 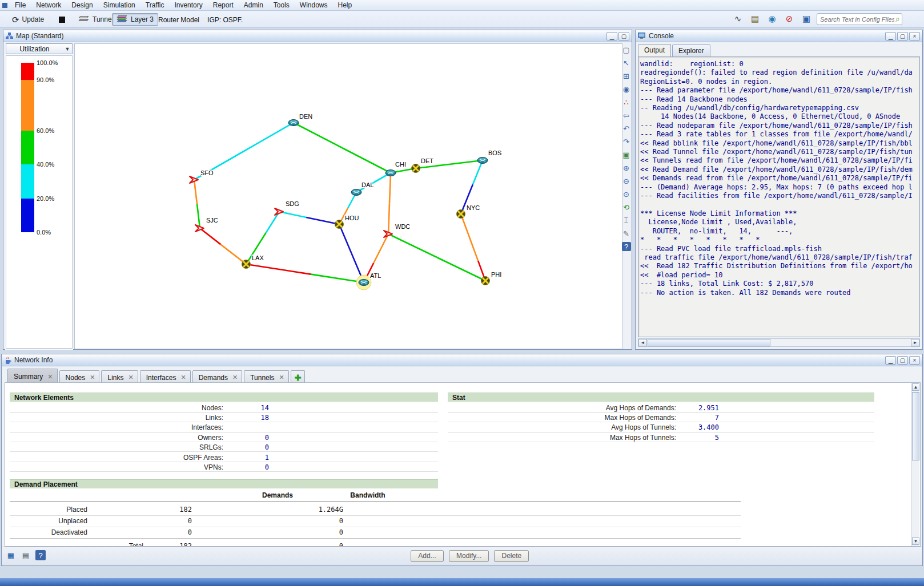 I want to click on menu-tools: Tools, so click(x=282, y=6).